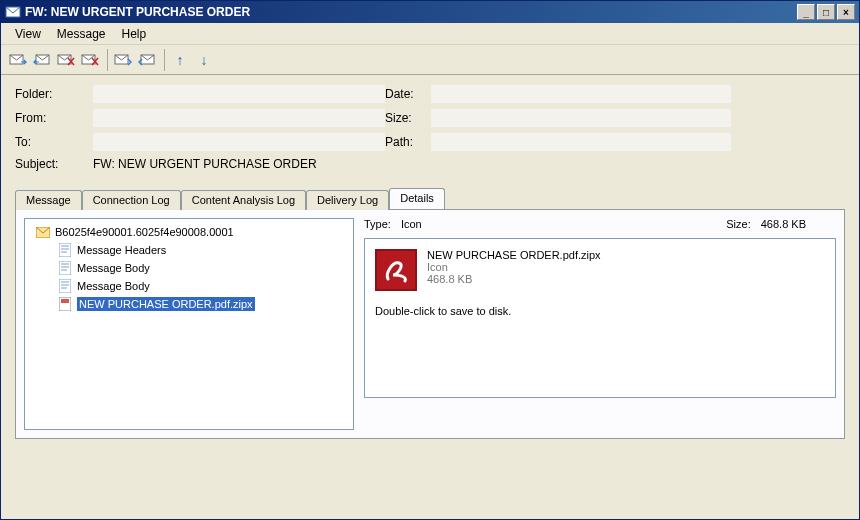 This screenshot has width=860, height=520. What do you see at coordinates (42, 60) in the screenshot?
I see `mail-reply-icon` at bounding box center [42, 60].